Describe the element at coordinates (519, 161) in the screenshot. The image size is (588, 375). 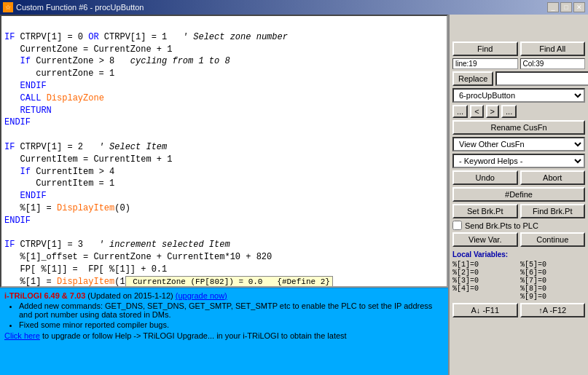
I see `keyword-dropdown: - Keyword Helps -` at that location.